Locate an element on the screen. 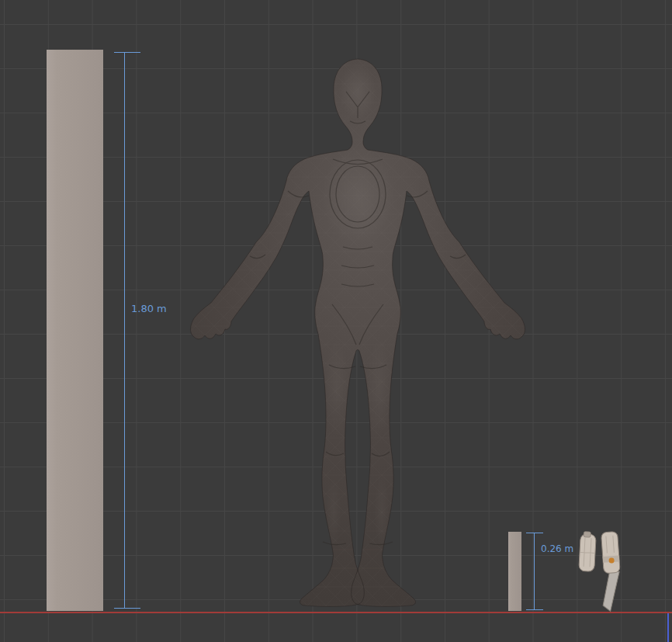 The image size is (672, 642). folded-knife-model is located at coordinates (588, 552).